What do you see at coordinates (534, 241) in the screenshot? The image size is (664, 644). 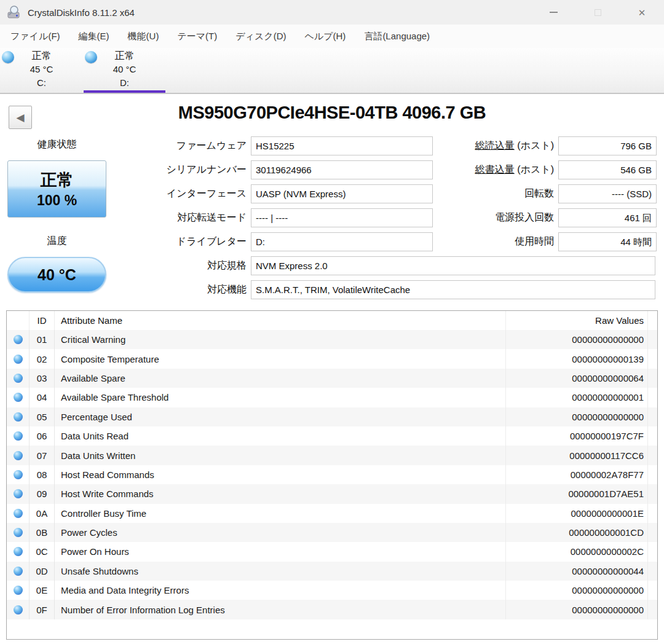 I see `field-label-link: 使用時間` at bounding box center [534, 241].